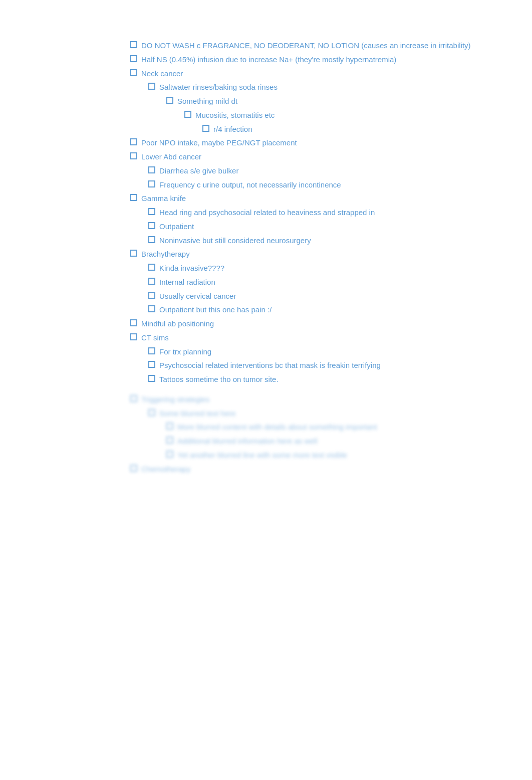 Image resolution: width=532 pixels, height=780 pixels. What do you see at coordinates (331, 268) in the screenshot?
I see `item-text: Kinda invasive????` at bounding box center [331, 268].